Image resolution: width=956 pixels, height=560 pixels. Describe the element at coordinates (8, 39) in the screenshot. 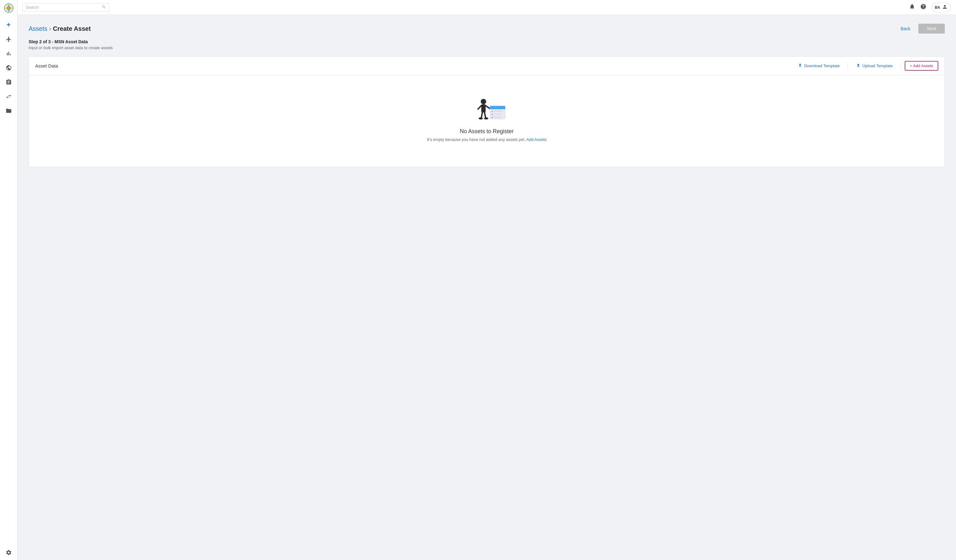

I see `sidebar-item-flight` at that location.